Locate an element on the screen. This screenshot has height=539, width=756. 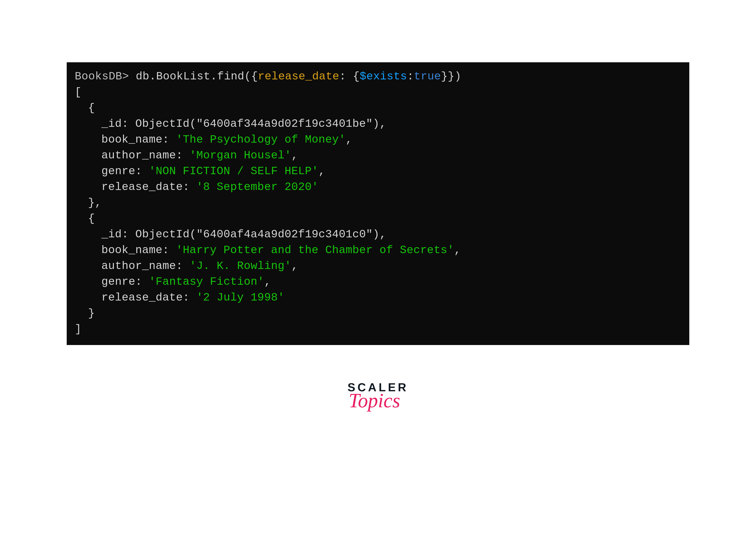
output-close-bracket: ] is located at coordinates (378, 329).